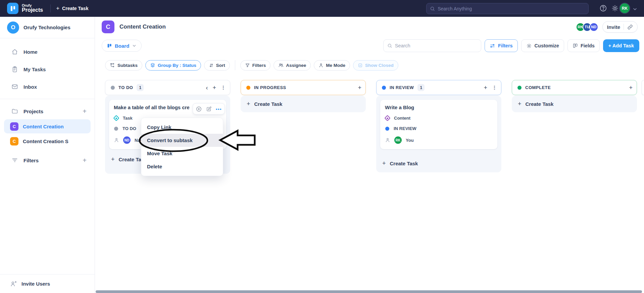 The height and width of the screenshot is (293, 644). Describe the element at coordinates (32, 8) in the screenshot. I see `app-brand: Orufy Projects` at that location.